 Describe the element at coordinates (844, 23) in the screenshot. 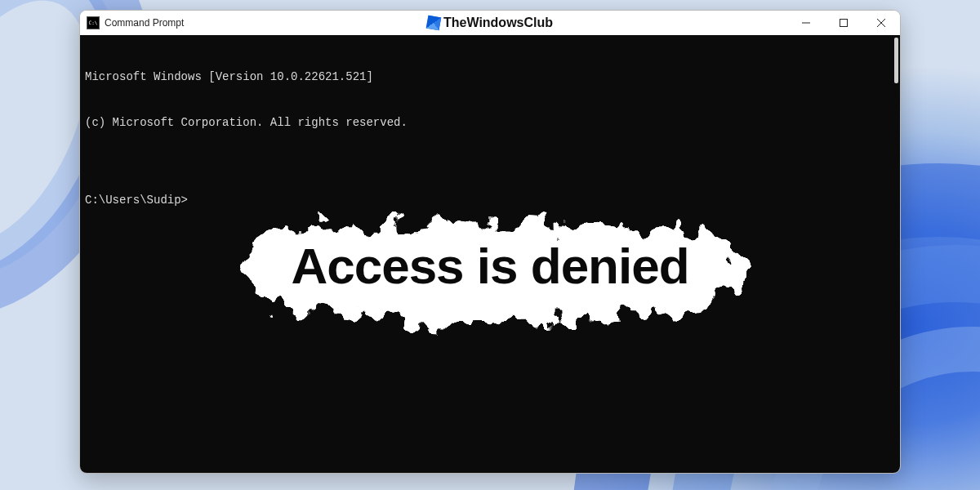

I see `window-controls` at that location.